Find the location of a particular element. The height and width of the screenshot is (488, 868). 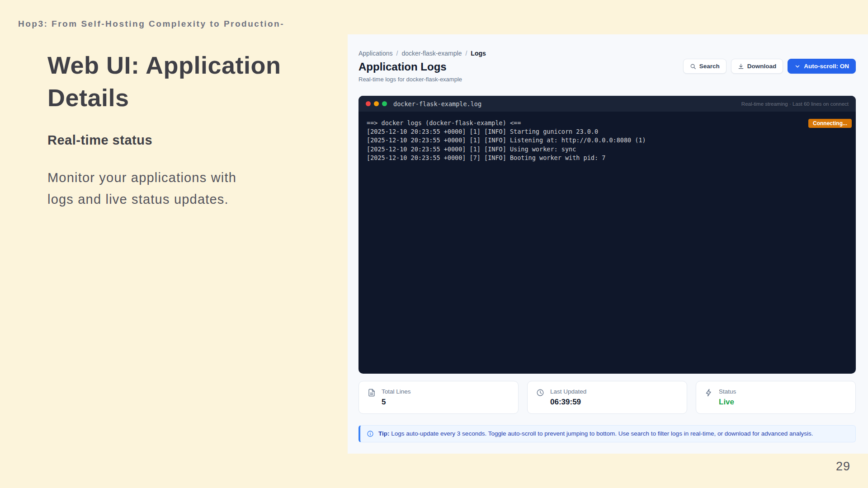

terminal-traffic-lights is located at coordinates (376, 104).